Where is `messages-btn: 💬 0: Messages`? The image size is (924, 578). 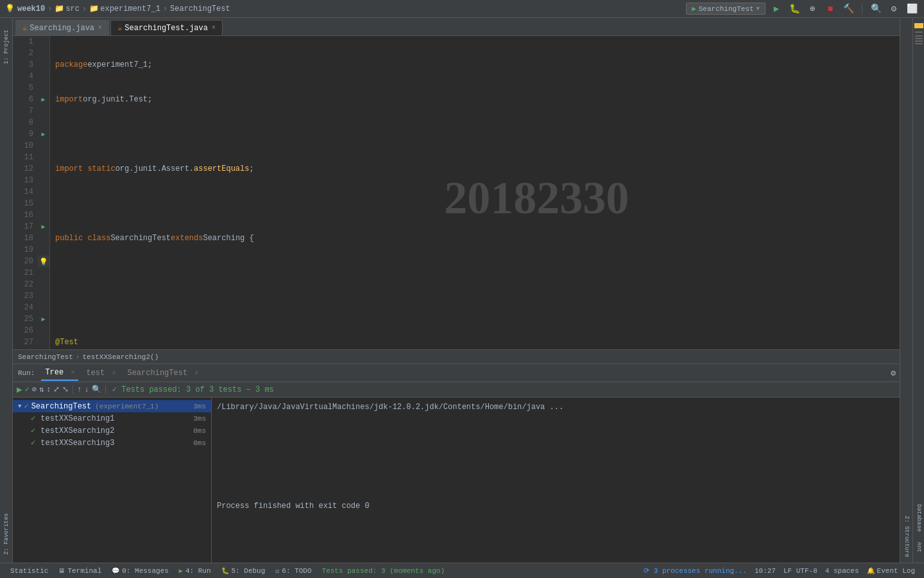
messages-btn: 💬 0: Messages is located at coordinates (140, 571).